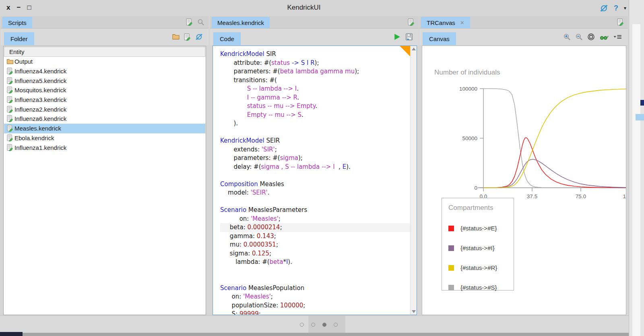 The image size is (644, 336). What do you see at coordinates (105, 147) in the screenshot?
I see `list-item: Influenza1.kendrick` at bounding box center [105, 147].